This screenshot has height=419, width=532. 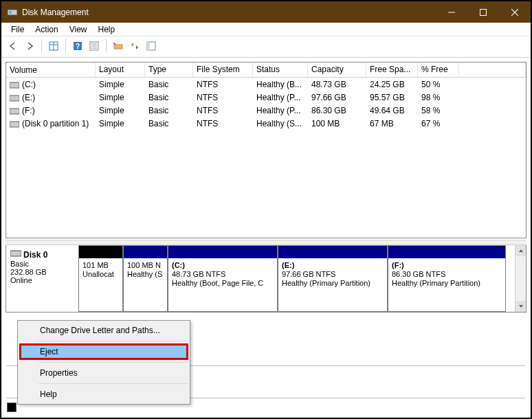 I want to click on col-pct: % Free, so click(x=439, y=70).